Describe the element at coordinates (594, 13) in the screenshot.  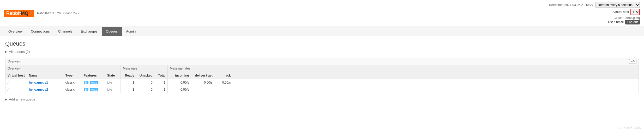
I see `header-right: Refreshed 2024-03-05 21:18:27 Refresh ev…` at that location.